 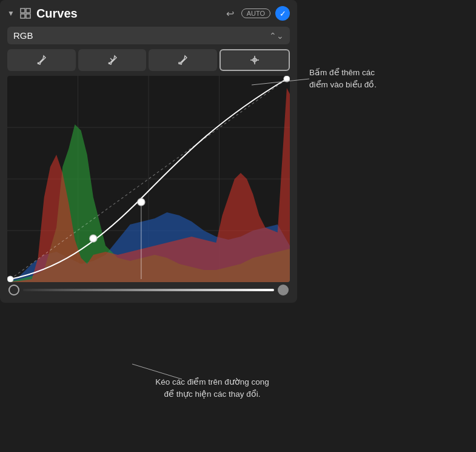 What do you see at coordinates (149, 290) in the screenshot?
I see `bottom-controls` at bounding box center [149, 290].